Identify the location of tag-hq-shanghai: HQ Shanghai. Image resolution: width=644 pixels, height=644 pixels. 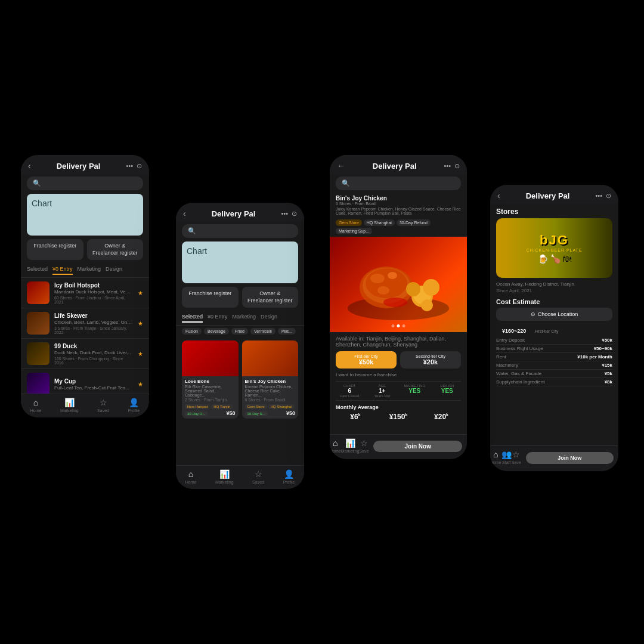
(379, 223).